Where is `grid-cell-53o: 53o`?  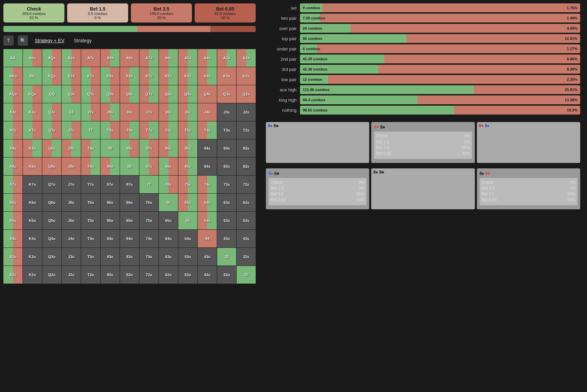
grid-cell-53o: 53o is located at coordinates (188, 257).